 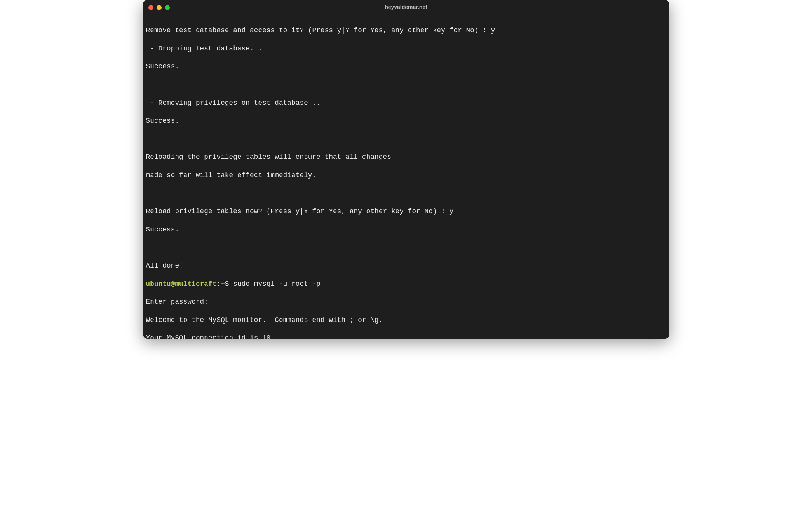 I want to click on prompt-line: ubuntu@multicraft:~$ sudo mysql -u root …, so click(x=406, y=284).